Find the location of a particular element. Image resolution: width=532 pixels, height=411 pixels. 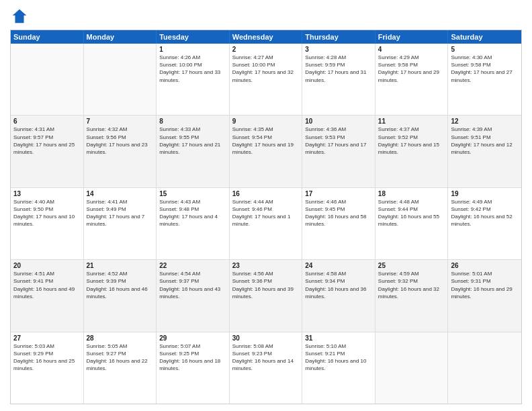

day-number: 28 is located at coordinates (120, 338).